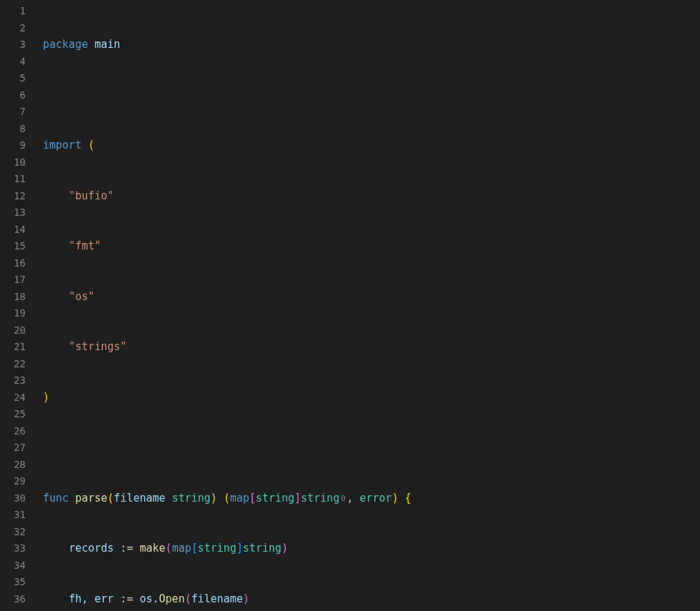 The height and width of the screenshot is (611, 700). Describe the element at coordinates (13, 532) in the screenshot. I see `line-number: 32` at that location.